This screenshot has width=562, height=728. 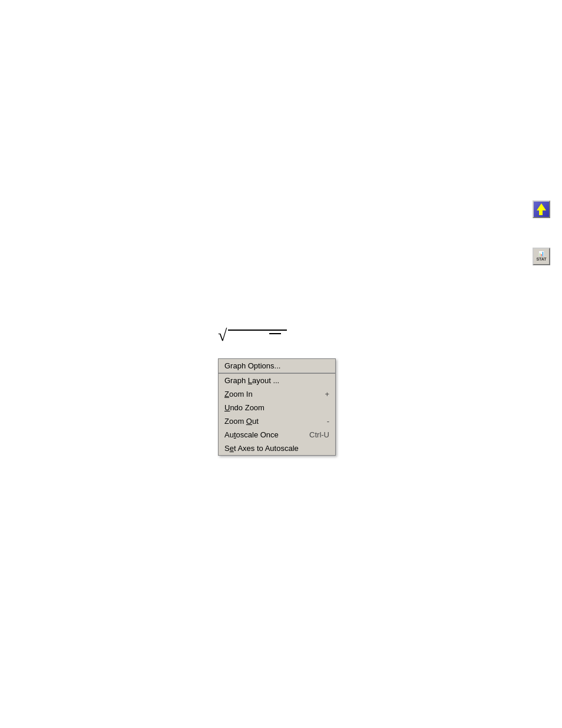 I want to click on context-menu: Graph Options... Graph Layout ... Zoom I…, so click(x=277, y=407).